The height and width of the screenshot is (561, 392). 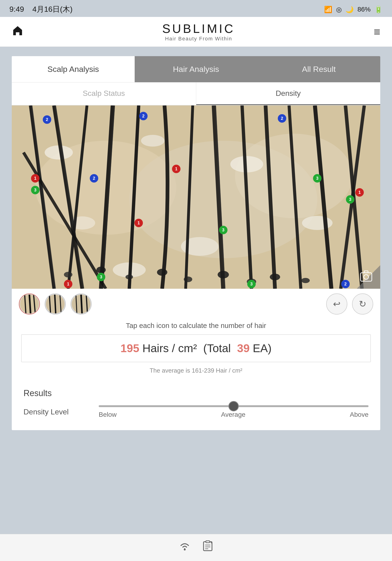 What do you see at coordinates (364, 9) in the screenshot?
I see `battery-percent: 86%` at bounding box center [364, 9].